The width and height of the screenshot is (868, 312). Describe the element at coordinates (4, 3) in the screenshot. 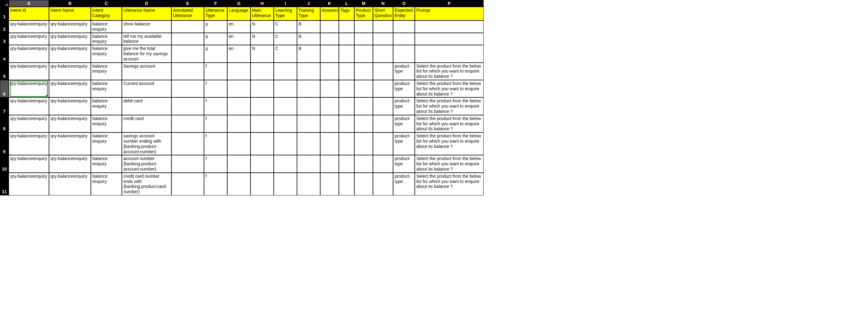

I see `select-all-corner` at that location.